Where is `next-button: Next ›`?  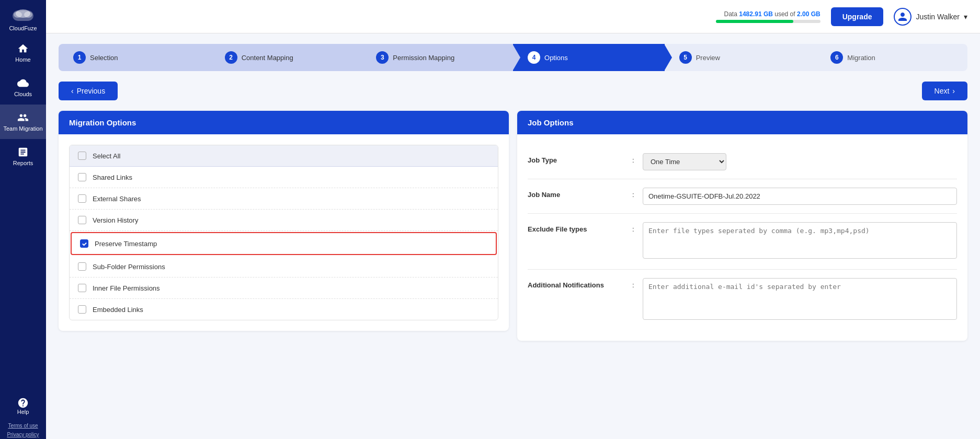 next-button: Next › is located at coordinates (944, 91).